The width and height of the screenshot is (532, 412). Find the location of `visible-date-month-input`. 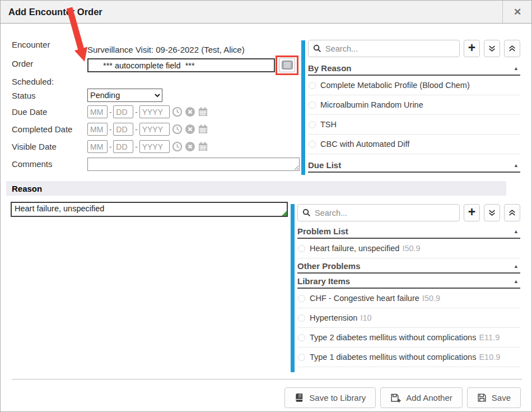

visible-date-month-input is located at coordinates (97, 147).